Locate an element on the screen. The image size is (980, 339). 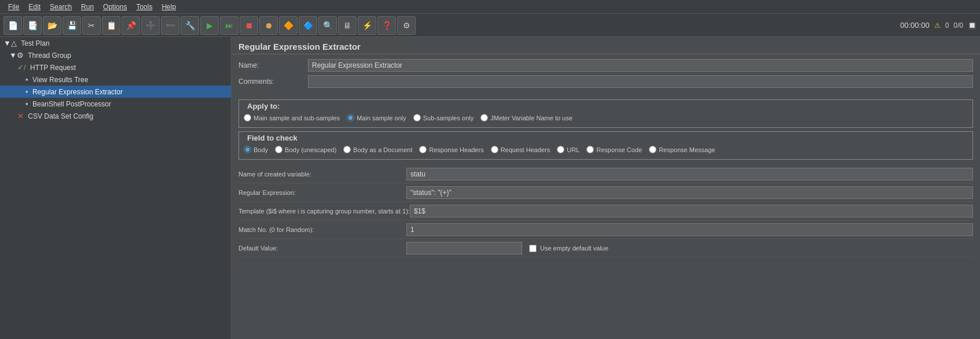
field-input-matchno is located at coordinates (690, 230).